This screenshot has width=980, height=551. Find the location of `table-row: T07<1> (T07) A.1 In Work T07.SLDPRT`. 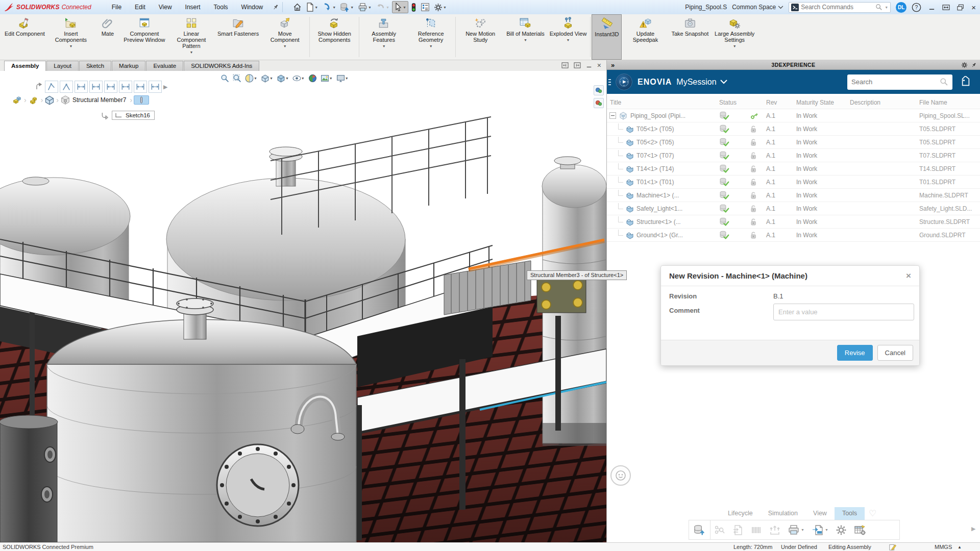

table-row: T07<1> (T07) A.1 In Work T07.SLDPRT is located at coordinates (793, 156).